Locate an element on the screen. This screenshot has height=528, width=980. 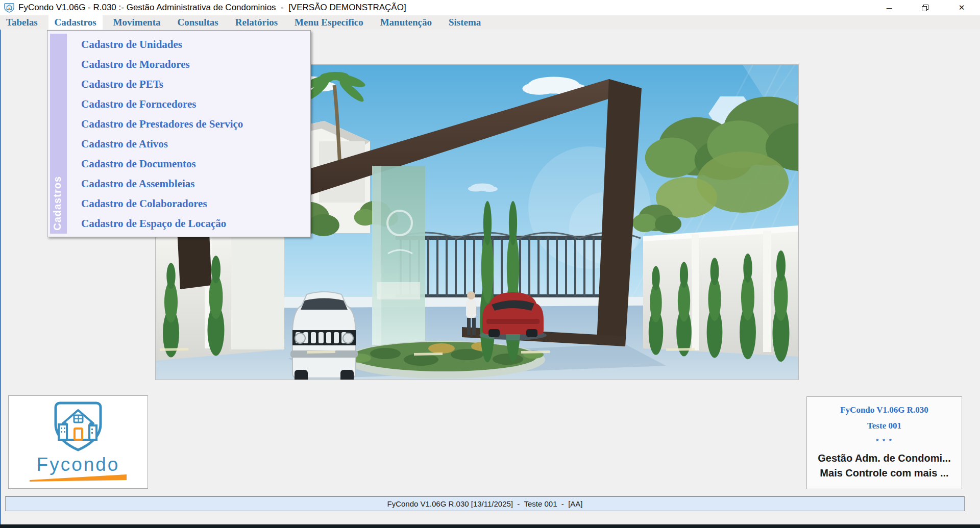
menubar: Tabelas Cadastros Movimenta Consultas Re… is located at coordinates (490, 22).